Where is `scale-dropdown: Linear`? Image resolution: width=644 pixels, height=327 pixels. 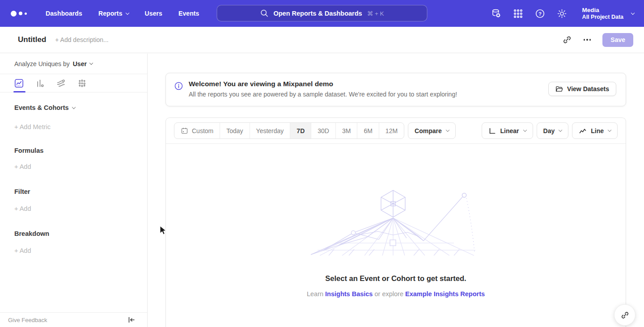 scale-dropdown: Linear is located at coordinates (507, 130).